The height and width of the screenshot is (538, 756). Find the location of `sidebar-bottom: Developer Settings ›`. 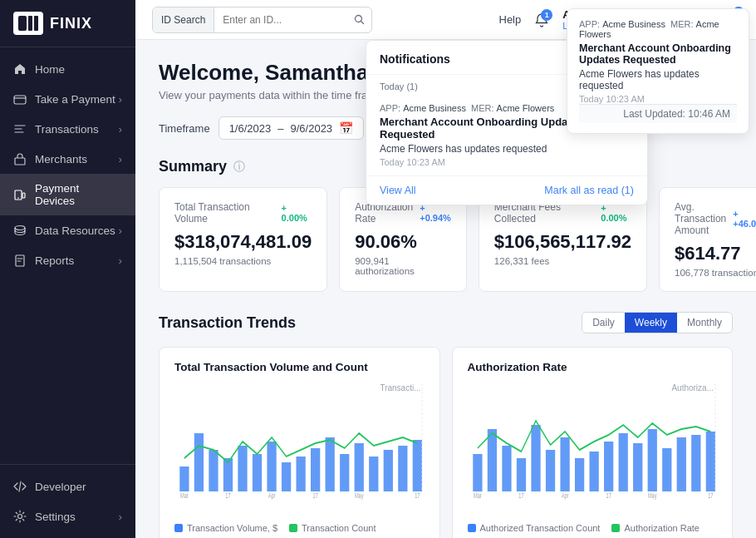

sidebar-bottom: Developer Settings › is located at coordinates (68, 501).